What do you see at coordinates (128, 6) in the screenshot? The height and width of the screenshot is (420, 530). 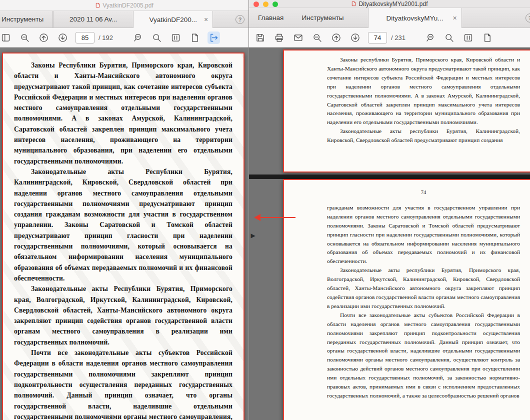 I see `window-title-text: VyatkinDF2005.pdf` at bounding box center [128, 6].